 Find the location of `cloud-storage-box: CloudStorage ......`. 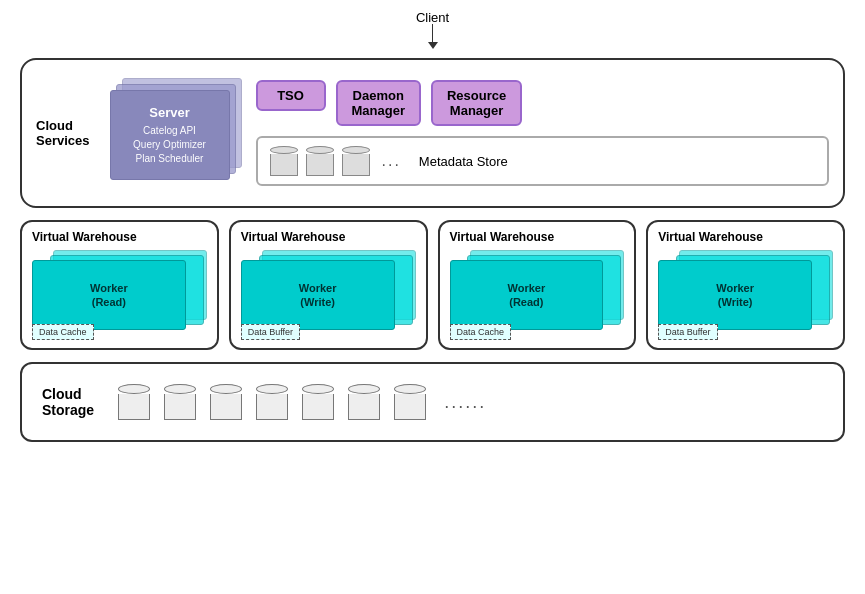

cloud-storage-box: CloudStorage ...... is located at coordinates (432, 402).